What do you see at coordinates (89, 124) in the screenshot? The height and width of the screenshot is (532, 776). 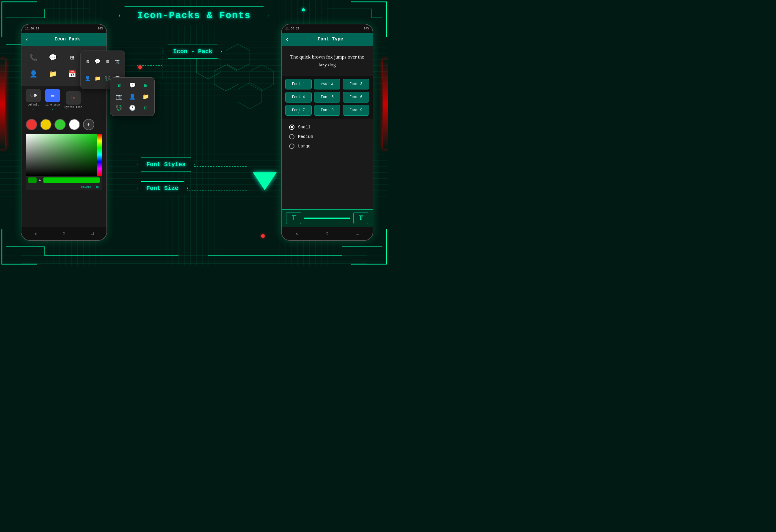 I see `color-add-button: +` at bounding box center [89, 124].